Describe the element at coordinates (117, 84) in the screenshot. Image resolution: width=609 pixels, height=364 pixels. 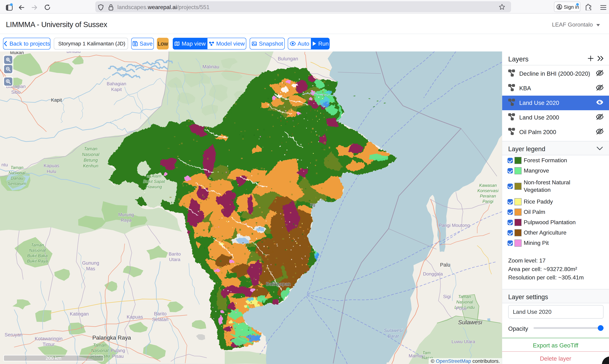
I see `svg-text: Bahagian` at that location.